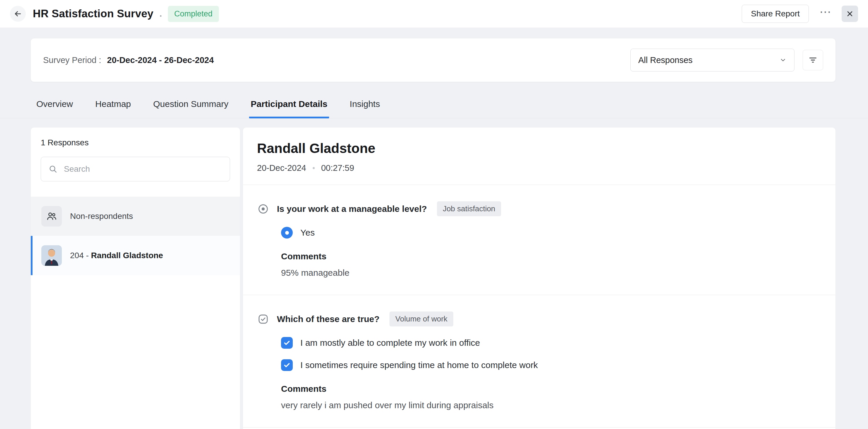 Image resolution: width=868 pixels, height=429 pixels. I want to click on question-tag: Volume of work, so click(421, 319).